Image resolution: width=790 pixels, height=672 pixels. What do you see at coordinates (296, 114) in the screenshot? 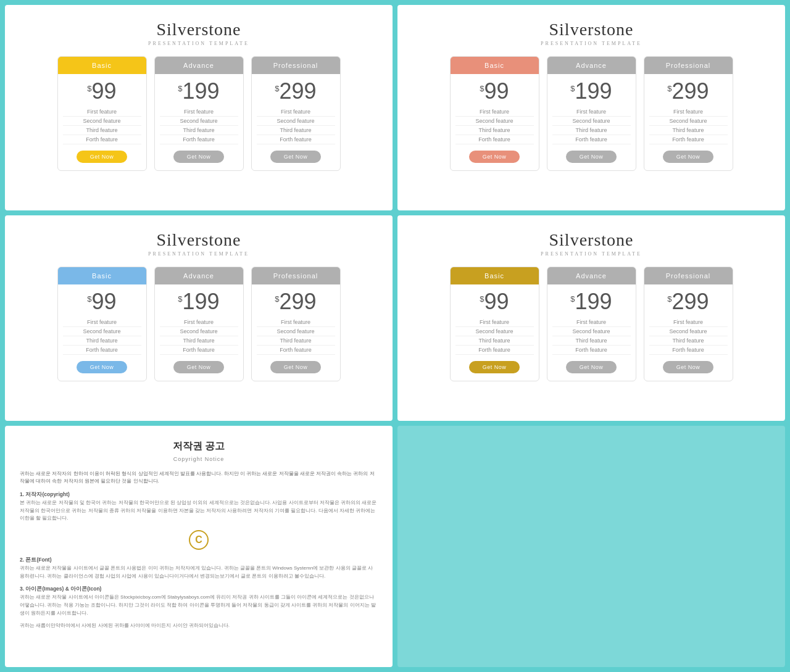
I see `card-1-professional: Professional $ 299 First feature Second …` at bounding box center [296, 114].